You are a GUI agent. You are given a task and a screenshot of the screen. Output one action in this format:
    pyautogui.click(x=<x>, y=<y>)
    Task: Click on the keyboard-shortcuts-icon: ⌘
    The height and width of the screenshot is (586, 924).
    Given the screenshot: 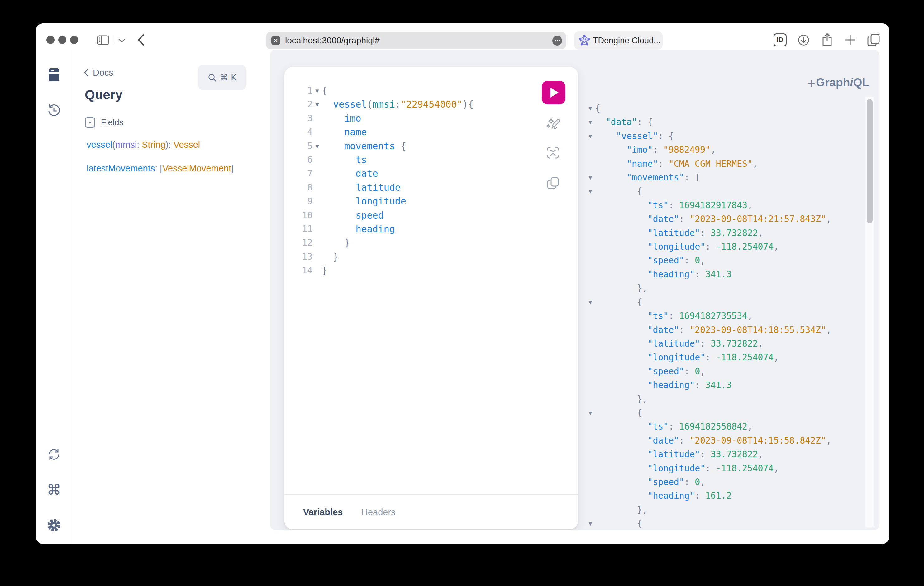 What is the action you would take?
    pyautogui.click(x=54, y=490)
    